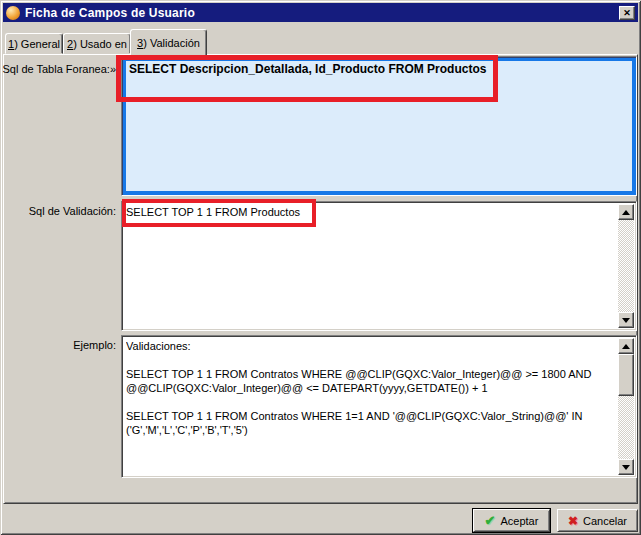 Image resolution: width=641 pixels, height=535 pixels. Describe the element at coordinates (519, 521) in the screenshot. I see `accept-button-label: Aceptar` at that location.